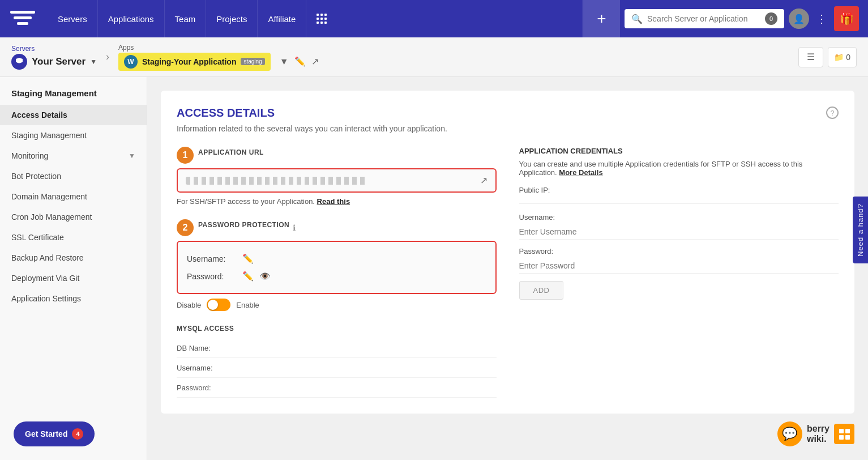  What do you see at coordinates (334, 202) in the screenshot?
I see `read-this-link: Read this` at bounding box center [334, 202].